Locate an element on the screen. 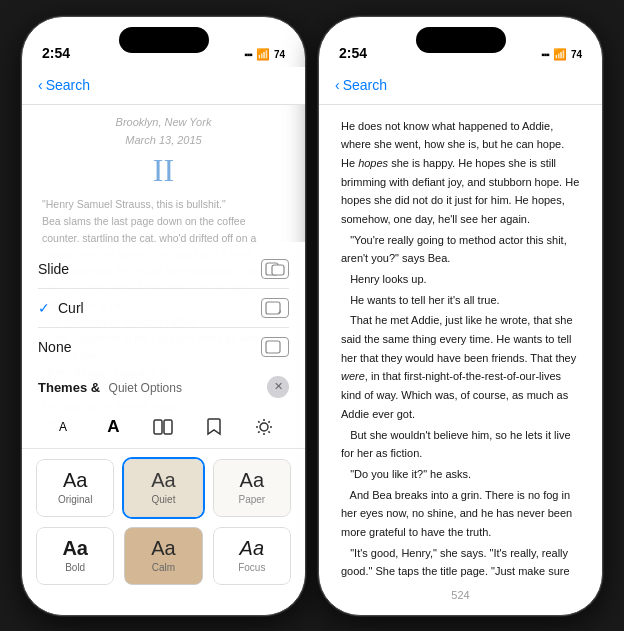 This screenshot has height=631, width=624. columns-button is located at coordinates (163, 427).